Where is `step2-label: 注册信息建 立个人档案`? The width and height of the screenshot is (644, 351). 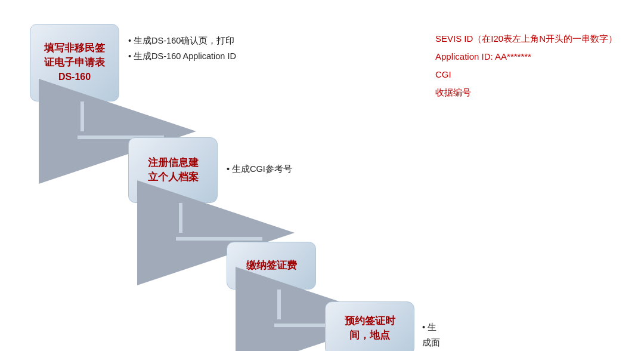 step2-label: 注册信息建 立个人档案 is located at coordinates (173, 170).